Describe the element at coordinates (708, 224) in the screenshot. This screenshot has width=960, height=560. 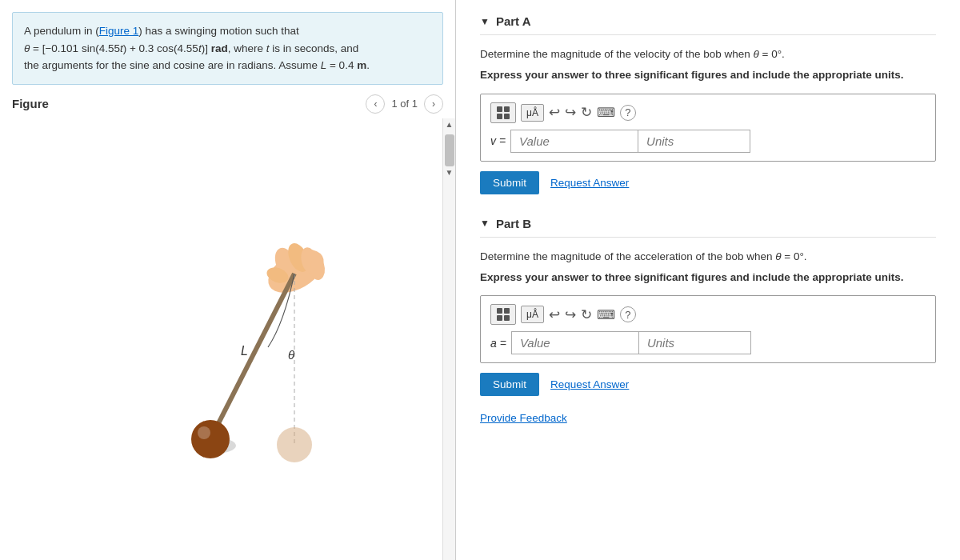
I see `part-b-header: ▼ Part B` at that location.